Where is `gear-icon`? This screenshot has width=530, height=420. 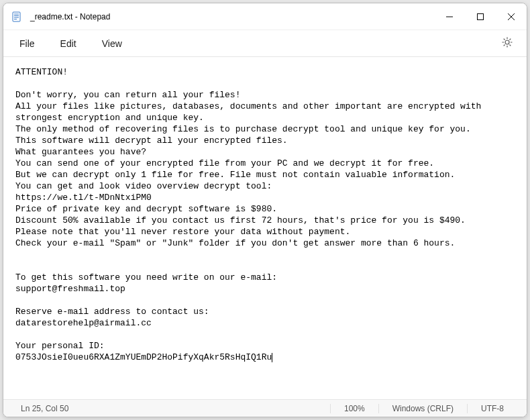
gear-icon is located at coordinates (507, 42).